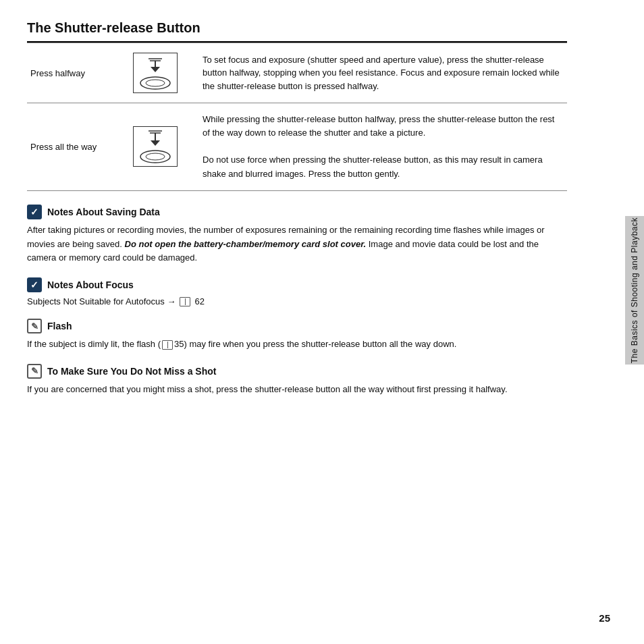 This screenshot has height=644, width=644. Describe the element at coordinates (167, 345) in the screenshot. I see `book-icon-flash` at that location.